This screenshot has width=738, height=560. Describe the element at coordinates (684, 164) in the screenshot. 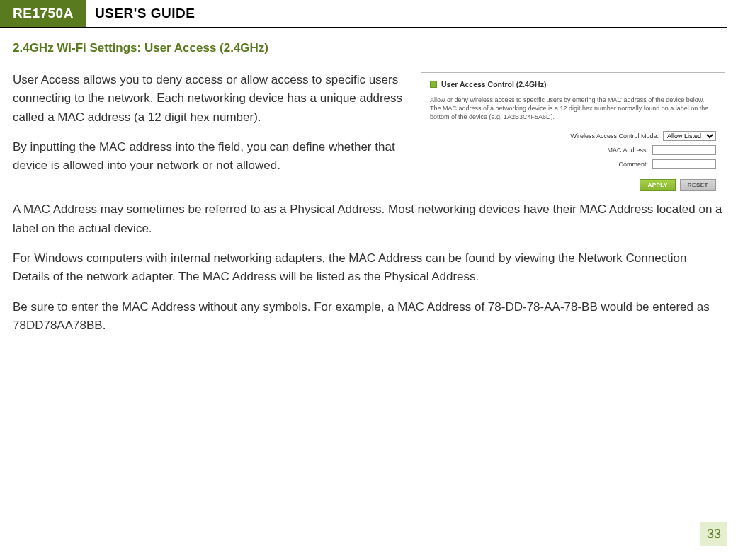

I see `comment-input` at that location.